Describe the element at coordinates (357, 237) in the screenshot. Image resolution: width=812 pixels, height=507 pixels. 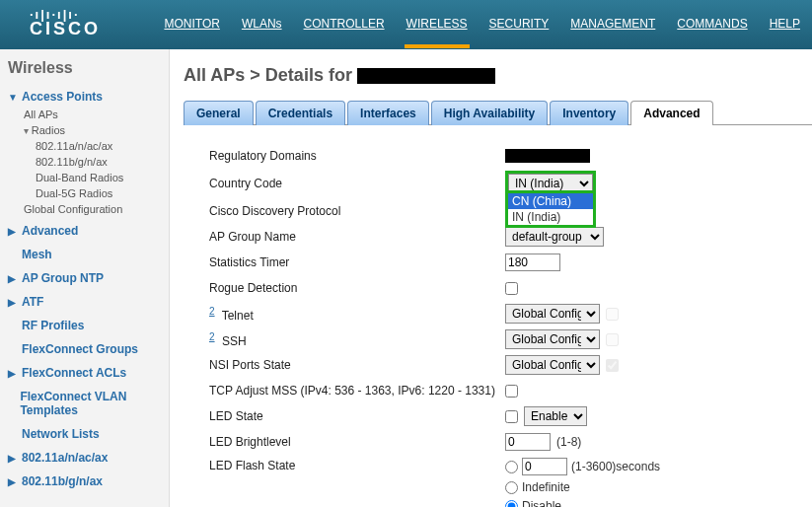
I see `label-ap-group: AP Group Name` at that location.